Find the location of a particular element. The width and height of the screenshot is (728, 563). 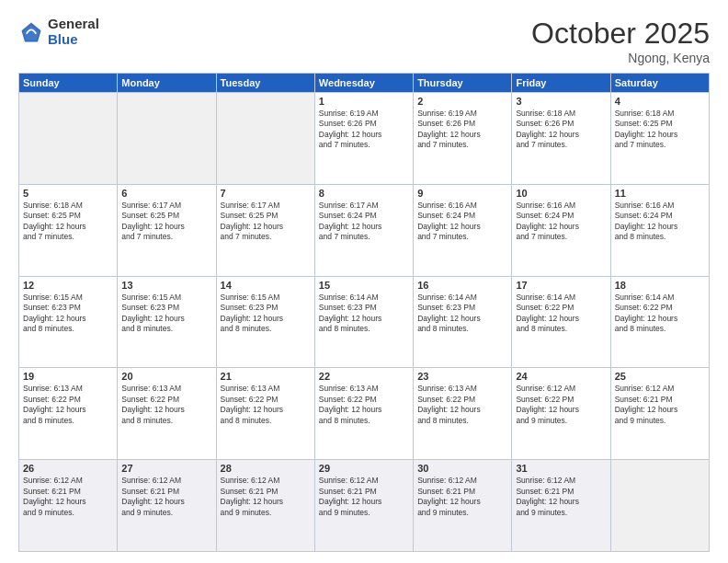

table-row: 2Sunrise: 6:19 AM Sunset: 6:26 PM Daylig… is located at coordinates (463, 139).